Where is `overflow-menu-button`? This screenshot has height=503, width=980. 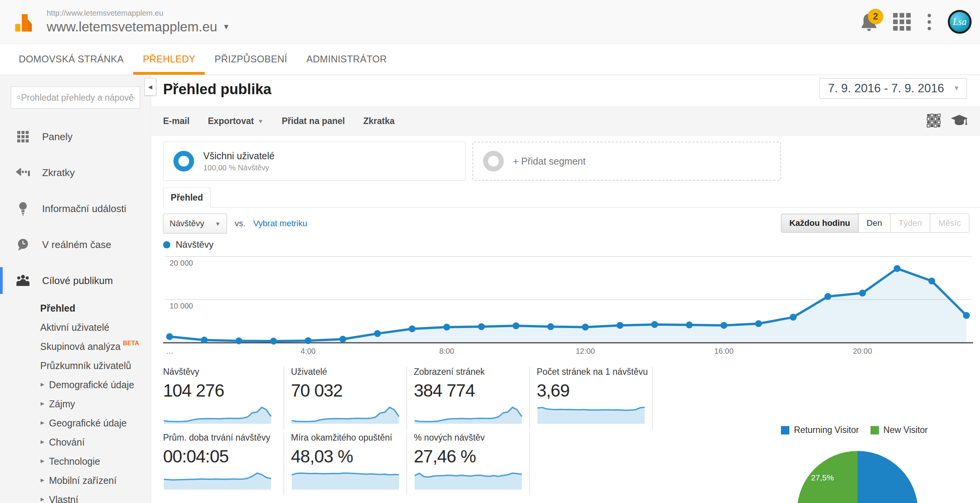
overflow-menu-button is located at coordinates (929, 22).